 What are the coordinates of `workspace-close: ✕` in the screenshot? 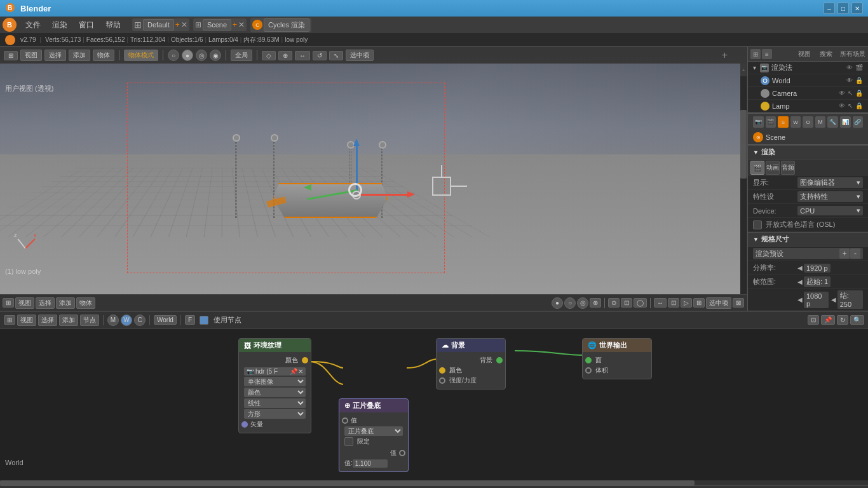 It's located at (184, 25).